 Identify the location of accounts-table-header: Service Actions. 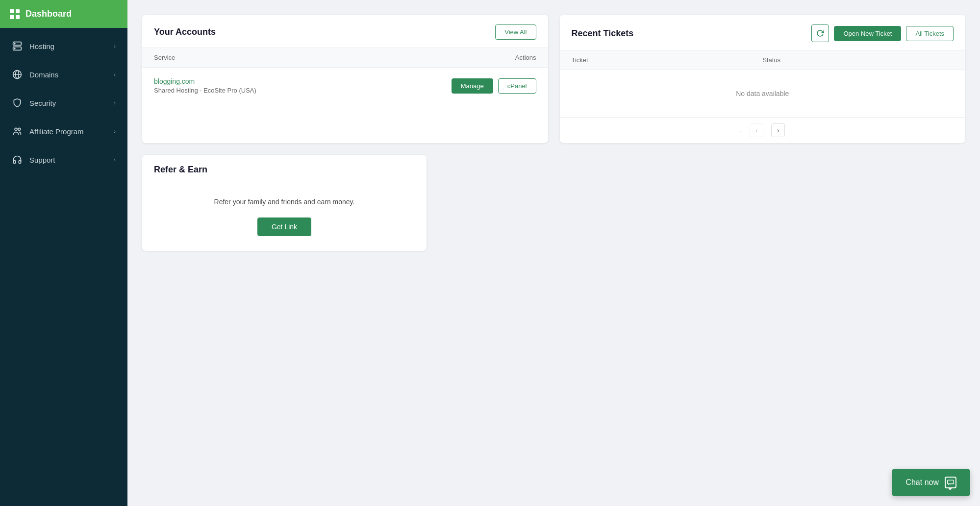
(345, 58).